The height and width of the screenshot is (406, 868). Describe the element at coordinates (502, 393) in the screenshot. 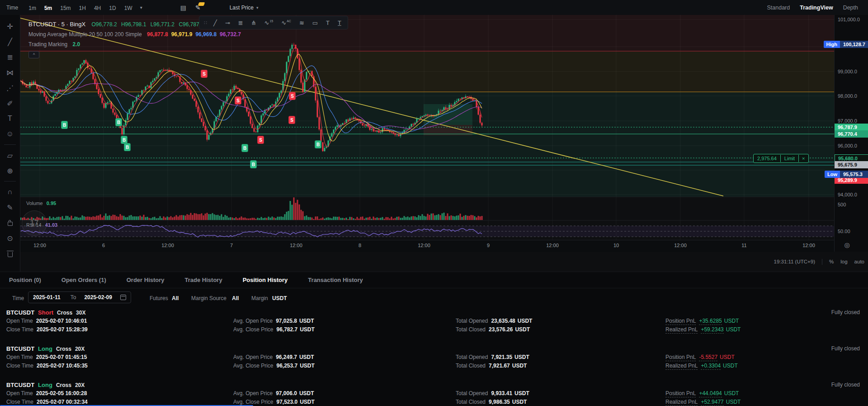

I see `total-opened-value: 9,933.41` at that location.